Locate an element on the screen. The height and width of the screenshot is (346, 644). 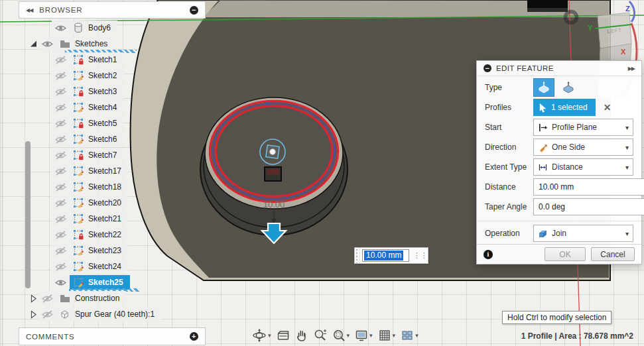
item-label: Sketch6 is located at coordinates (102, 139).